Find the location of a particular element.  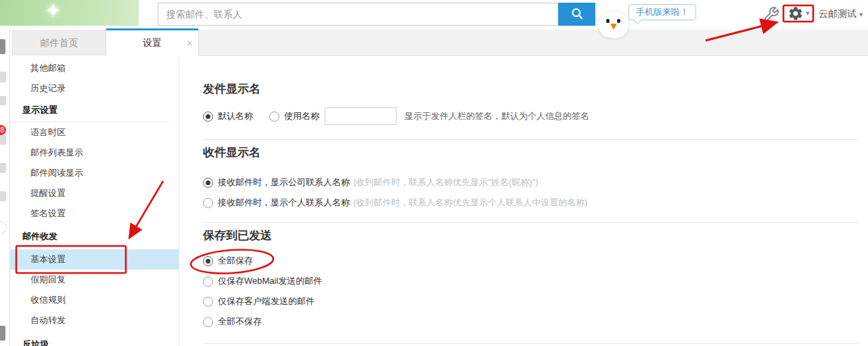

tab-bar: 邮件首页 设置 × is located at coordinates (439, 43).